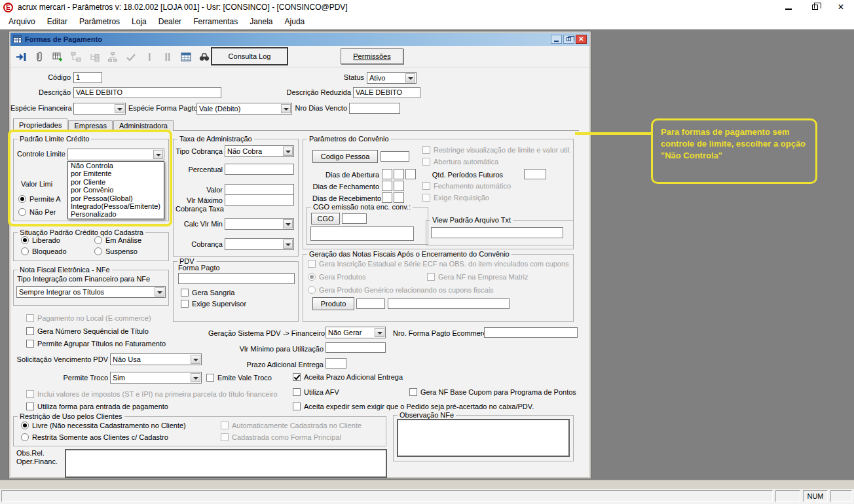 The width and height of the screenshot is (854, 504). Describe the element at coordinates (497, 233) in the screenshot. I see `view-padrao-input` at that location.